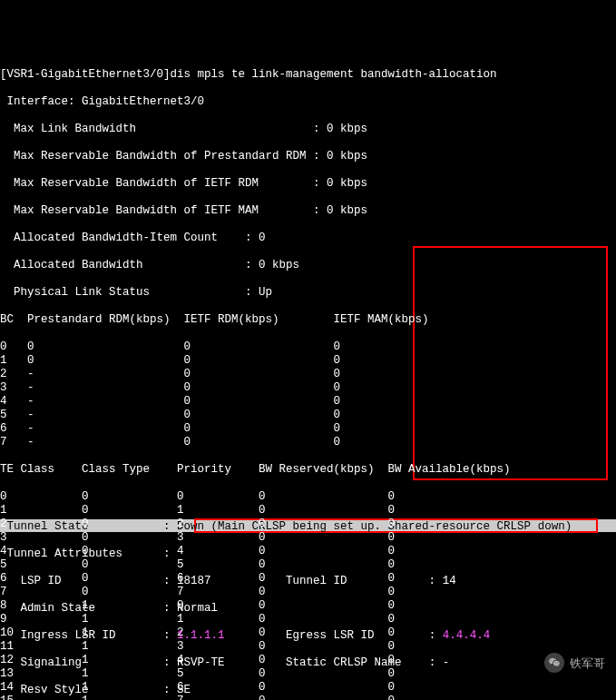 The width and height of the screenshot is (616, 700). Describe the element at coordinates (308, 498) in the screenshot. I see `te-row: 0 0 0 0 0` at that location.